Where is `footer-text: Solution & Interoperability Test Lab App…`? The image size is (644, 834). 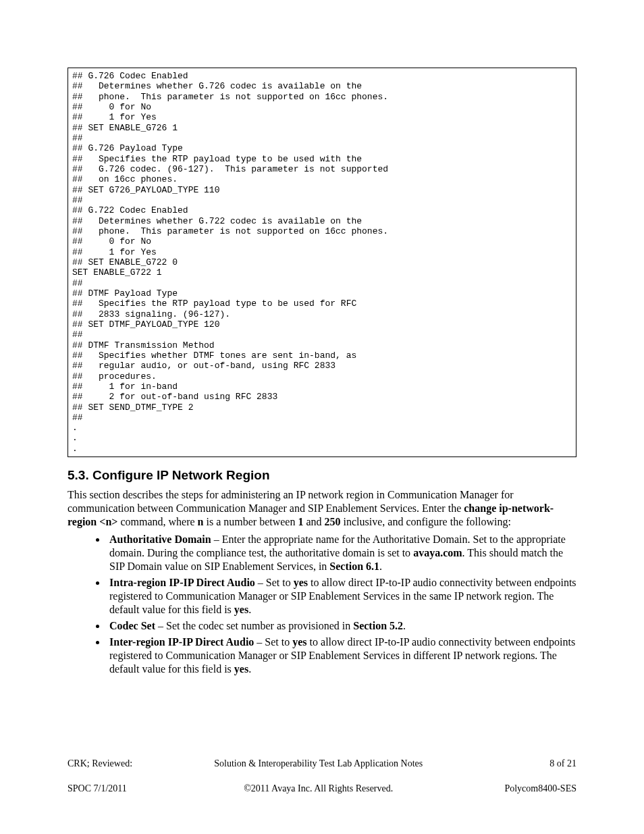 footer-text: Solution & Interoperability Test Lab App… is located at coordinates (319, 764).